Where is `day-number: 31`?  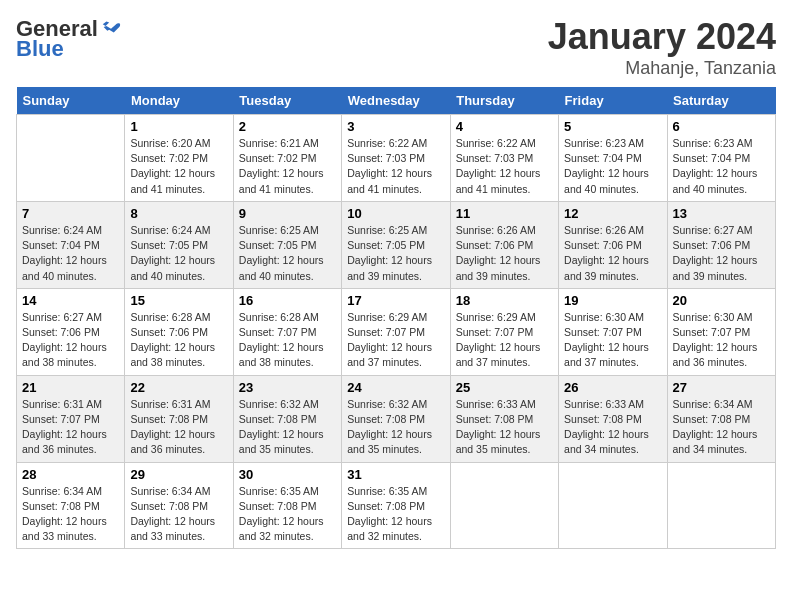 day-number: 31 is located at coordinates (396, 474).